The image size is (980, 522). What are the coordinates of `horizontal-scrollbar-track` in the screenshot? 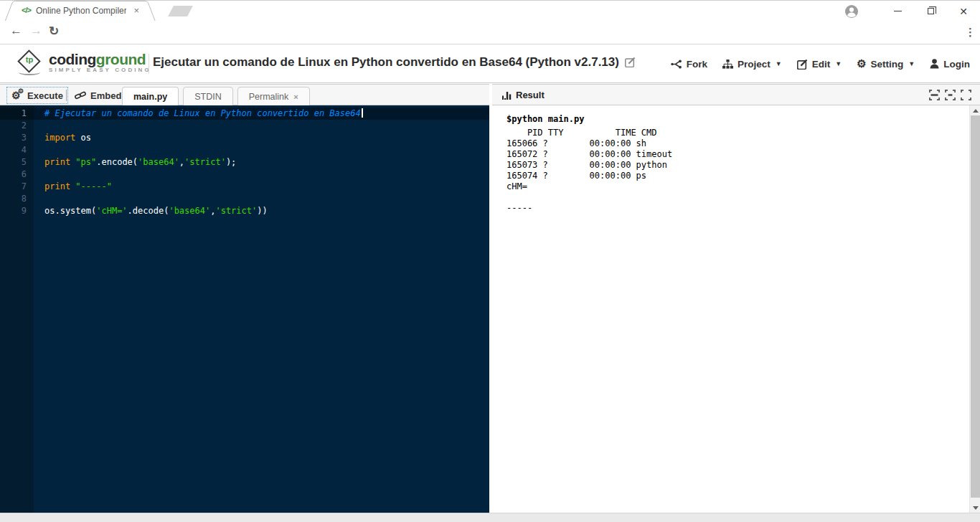 It's located at (490, 518).